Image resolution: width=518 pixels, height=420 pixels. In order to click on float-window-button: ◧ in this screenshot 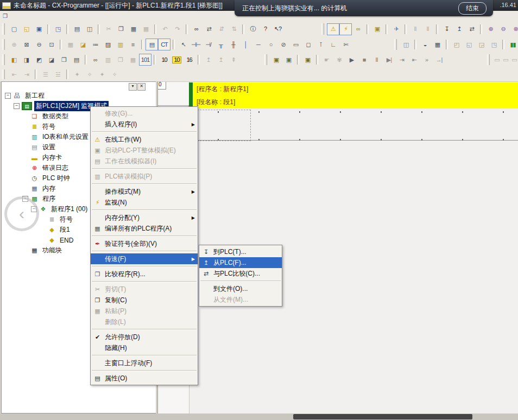, I will do `click(14, 60)`.